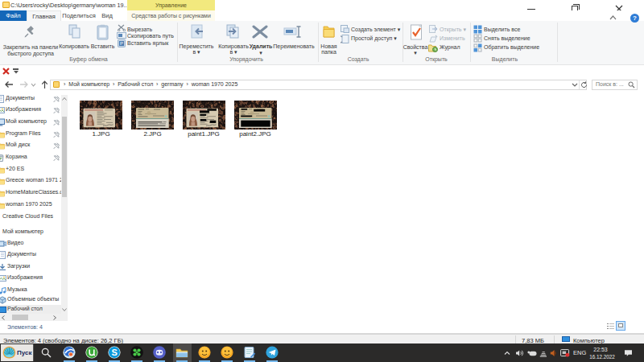 The image size is (644, 362). I want to click on svg-text: P, so click(122, 43).